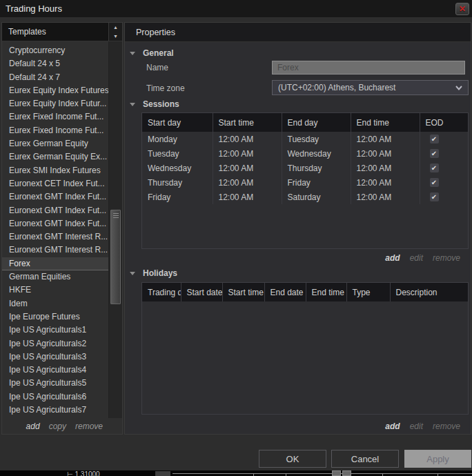  What do you see at coordinates (159, 53) in the screenshot?
I see `general-section-title: General` at bounding box center [159, 53].